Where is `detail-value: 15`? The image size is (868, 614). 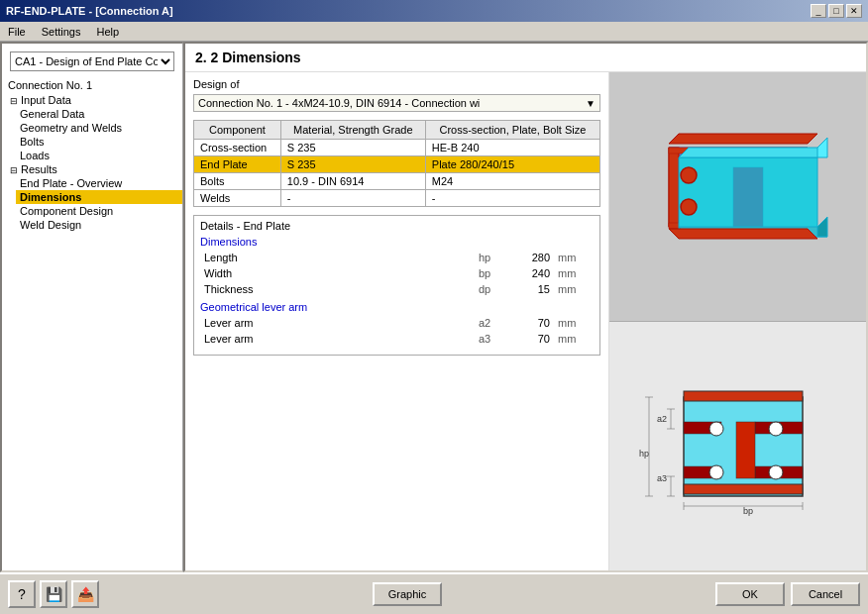
detail-value: 15 is located at coordinates (529, 289).